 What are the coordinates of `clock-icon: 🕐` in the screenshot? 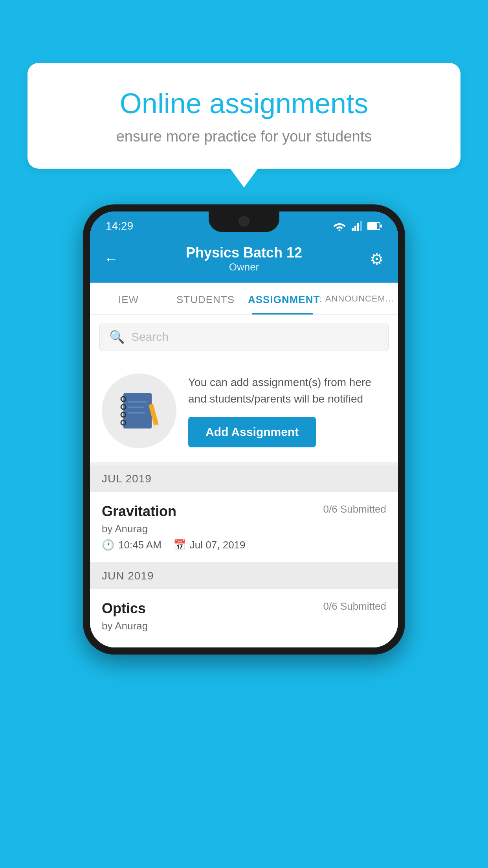 It's located at (108, 545).